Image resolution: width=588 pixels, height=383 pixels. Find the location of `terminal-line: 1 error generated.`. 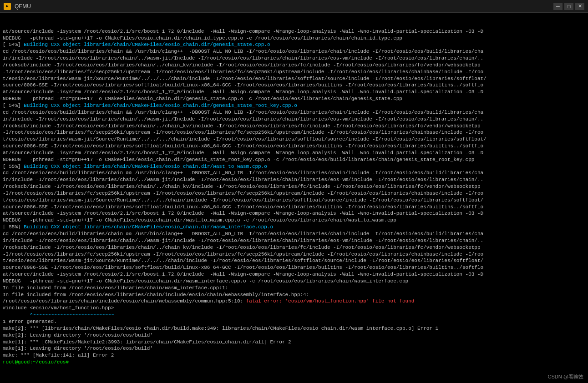

terminal-line: 1 error generated. is located at coordinates (294, 322).